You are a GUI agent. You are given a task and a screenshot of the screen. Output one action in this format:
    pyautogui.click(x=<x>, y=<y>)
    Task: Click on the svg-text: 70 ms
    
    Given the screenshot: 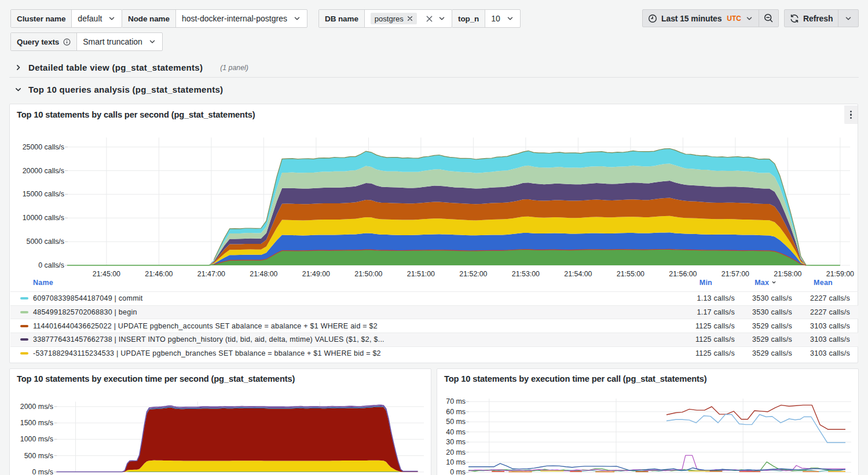 What is the action you would take?
    pyautogui.click(x=456, y=401)
    